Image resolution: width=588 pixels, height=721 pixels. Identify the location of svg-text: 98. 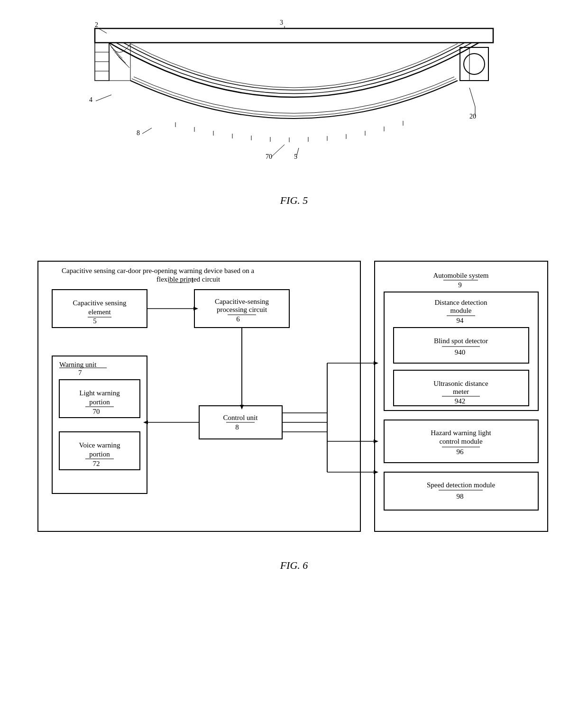
(460, 496).